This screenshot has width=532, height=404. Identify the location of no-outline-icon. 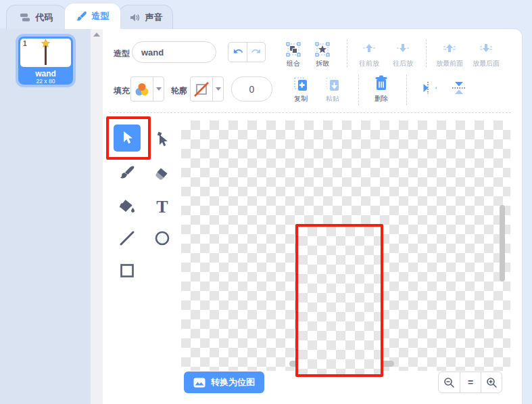
(201, 89).